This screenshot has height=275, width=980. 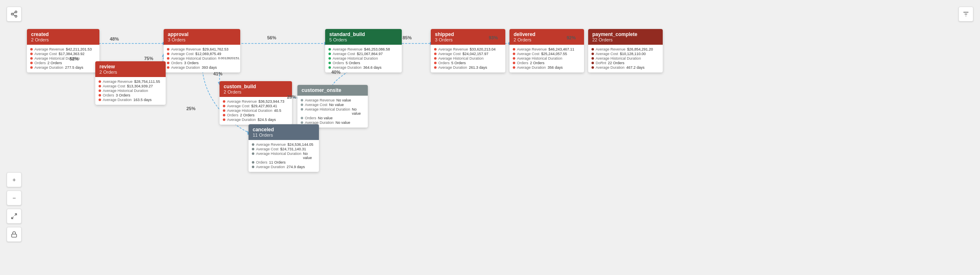 I want to click on node-payment-complete-orders: 22 Orders, so click(x=625, y=40).